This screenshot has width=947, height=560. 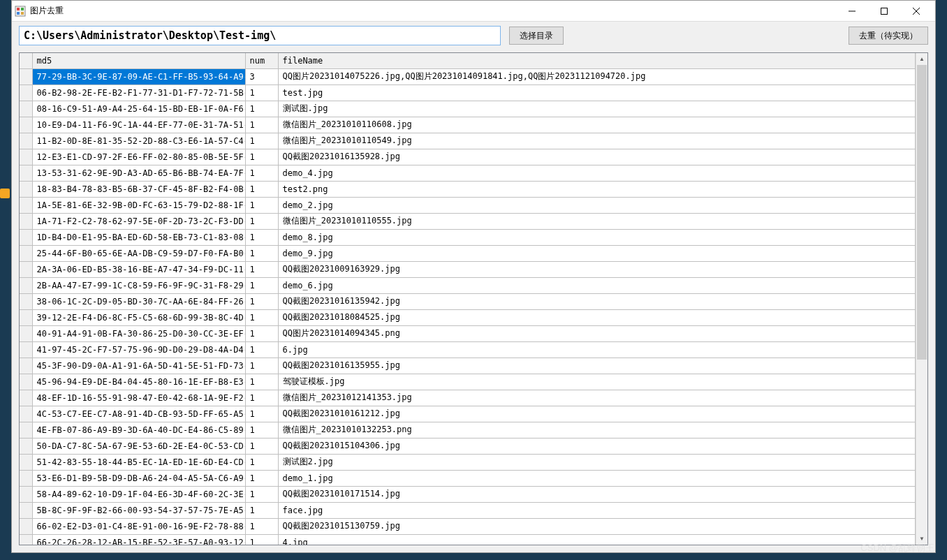 What do you see at coordinates (138, 510) in the screenshot?
I see `cell-md5: 5B-8C-9F-9F-B2-66-00-93-54-37-57-75-7E-A…` at bounding box center [138, 510].